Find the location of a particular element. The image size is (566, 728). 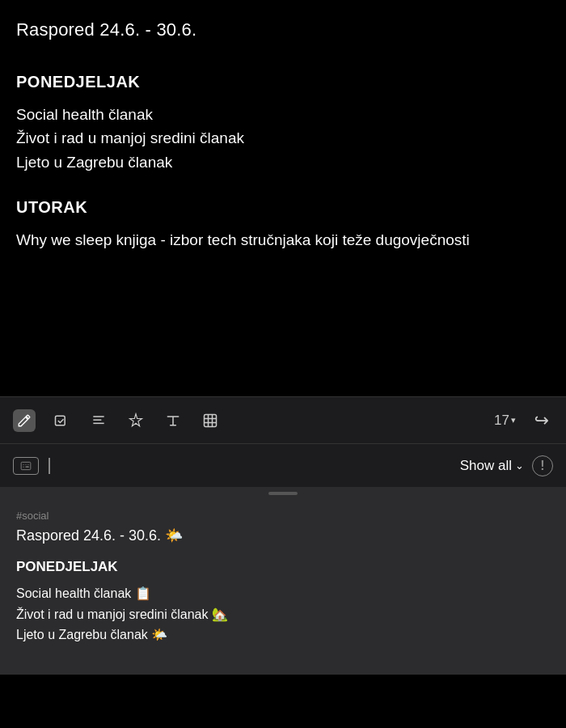

checklist-icon is located at coordinates (61, 421).